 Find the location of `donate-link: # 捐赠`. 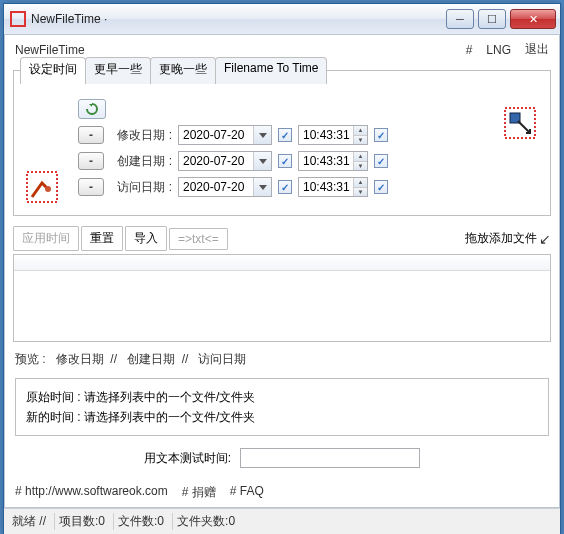

donate-link: # 捐赠 is located at coordinates (199, 492).